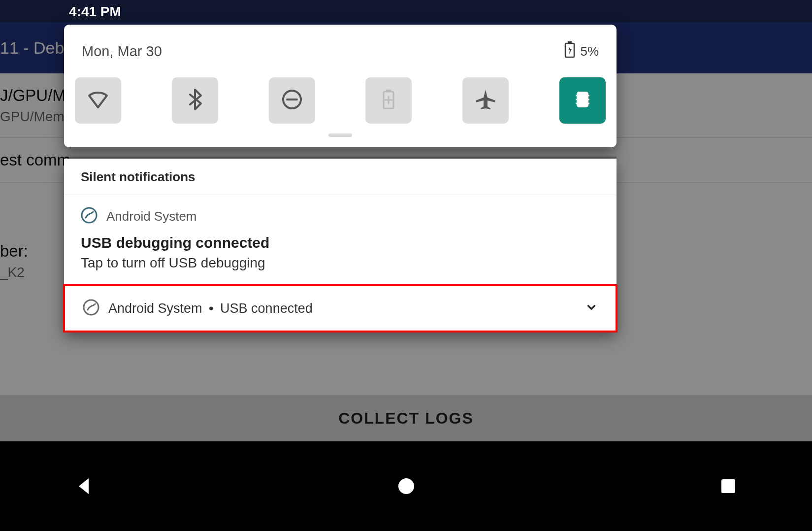 This screenshot has height=531, width=812. Describe the element at coordinates (84, 486) in the screenshot. I see `nav-back-button` at that location.